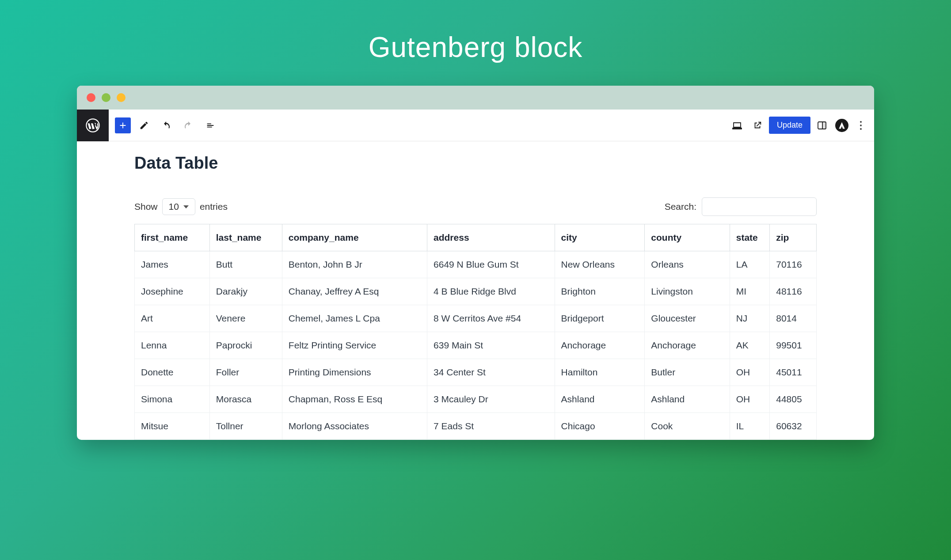  I want to click on cell-address: 6649 N Blue Gum St, so click(491, 265).